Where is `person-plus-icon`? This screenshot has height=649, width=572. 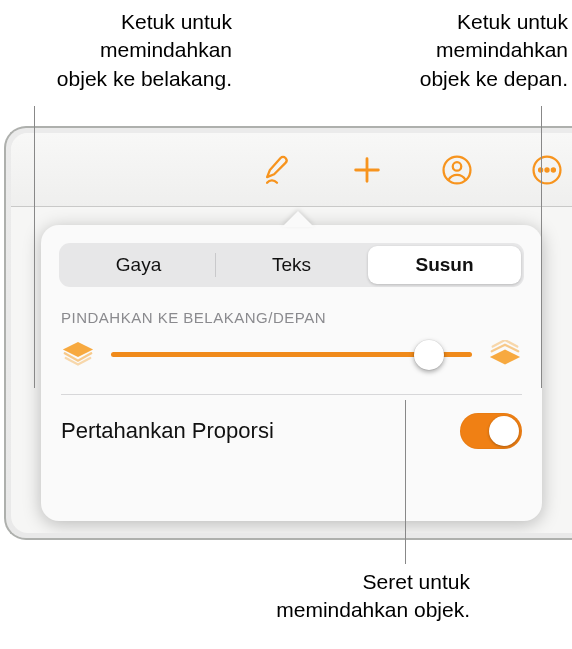
person-plus-icon is located at coordinates (457, 170).